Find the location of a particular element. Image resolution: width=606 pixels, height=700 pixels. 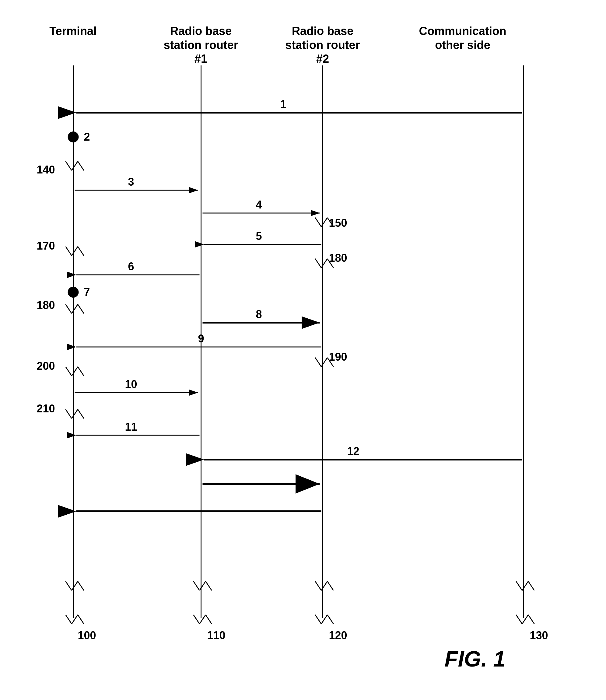

ref-2: 2 is located at coordinates (87, 137).